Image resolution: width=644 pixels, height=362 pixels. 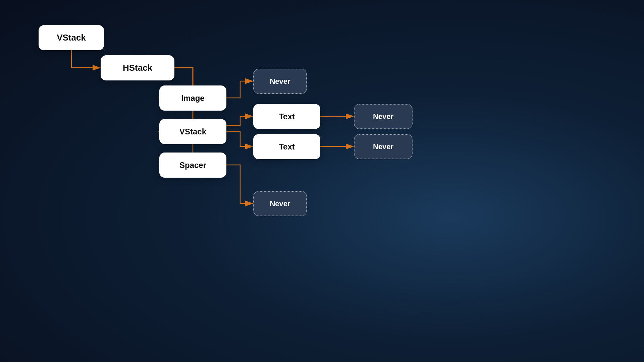 What do you see at coordinates (193, 98) in the screenshot?
I see `image-label: Image` at bounding box center [193, 98].